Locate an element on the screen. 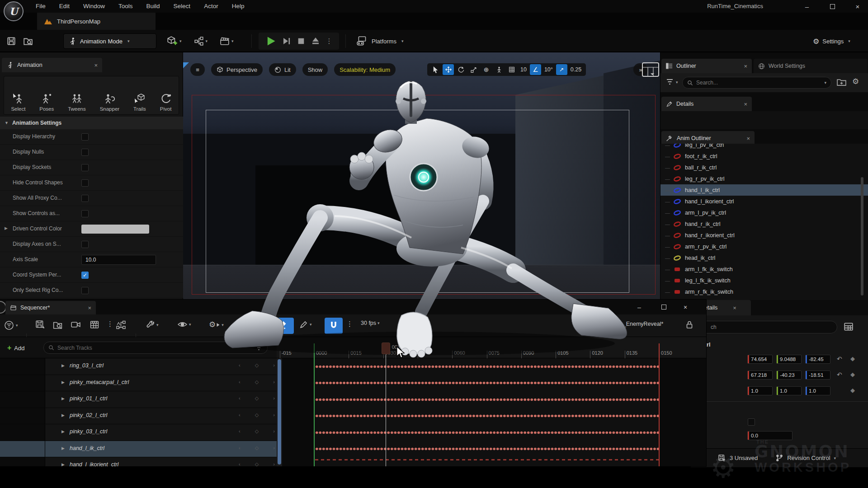 Image resolution: width=868 pixels, height=488 pixels. search-options-chevron-icon: ▾ is located at coordinates (826, 83).